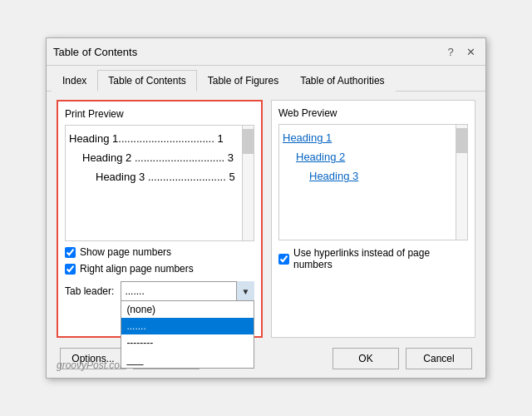 The height and width of the screenshot is (416, 532). I want to click on web-preview-scrollbar, so click(461, 182).